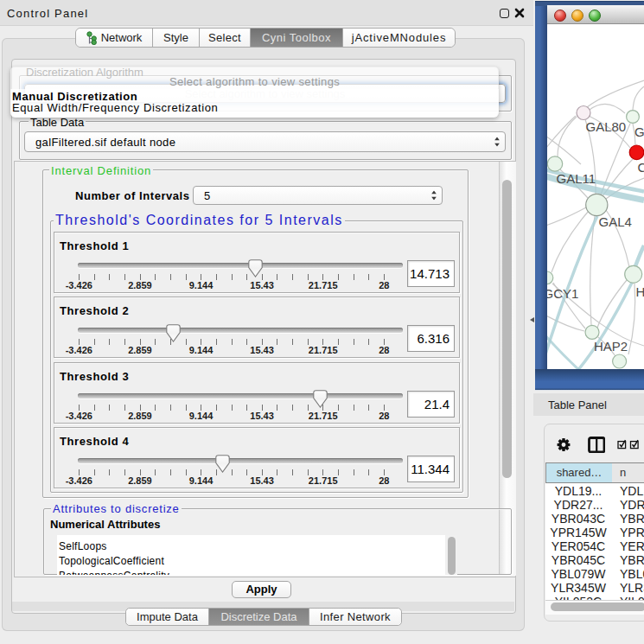  Describe the element at coordinates (577, 178) in the screenshot. I see `svg-text: GAL11` at that location.